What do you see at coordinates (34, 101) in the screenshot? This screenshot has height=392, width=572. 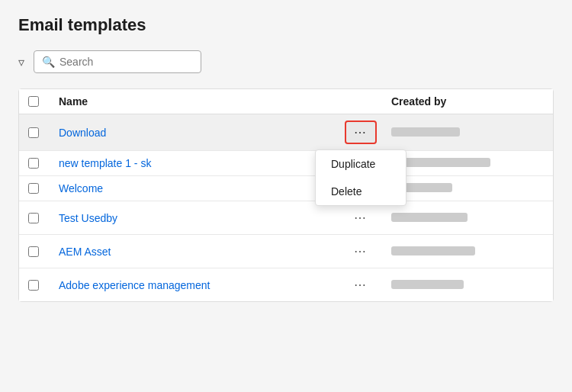 I see `select-all-checkbox` at bounding box center [34, 101].